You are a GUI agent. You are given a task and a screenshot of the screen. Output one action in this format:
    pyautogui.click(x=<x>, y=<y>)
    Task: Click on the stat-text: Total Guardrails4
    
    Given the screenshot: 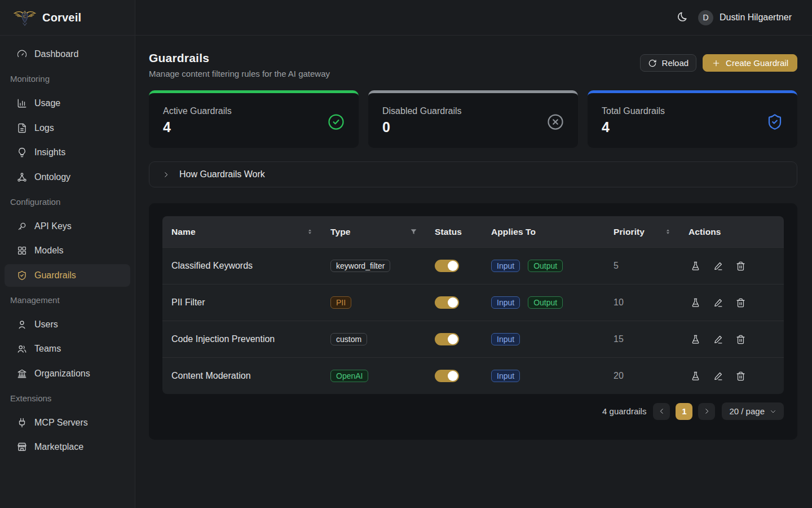 What is the action you would take?
    pyautogui.click(x=633, y=121)
    